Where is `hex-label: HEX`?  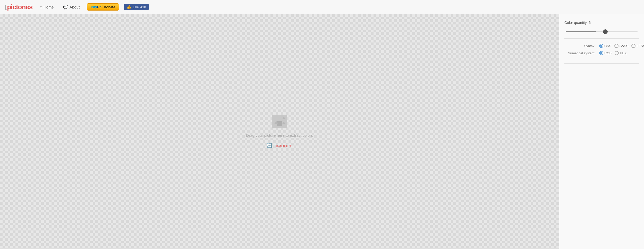 hex-label: HEX is located at coordinates (623, 53).